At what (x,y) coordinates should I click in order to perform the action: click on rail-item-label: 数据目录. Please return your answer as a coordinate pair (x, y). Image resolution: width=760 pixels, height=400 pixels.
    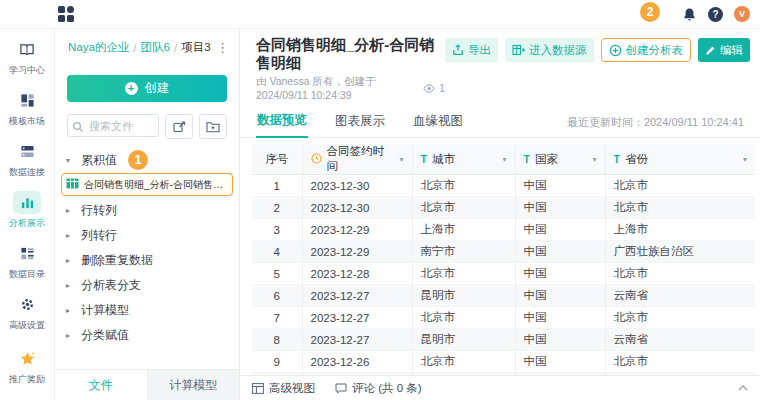
    Looking at the image, I should click on (27, 274).